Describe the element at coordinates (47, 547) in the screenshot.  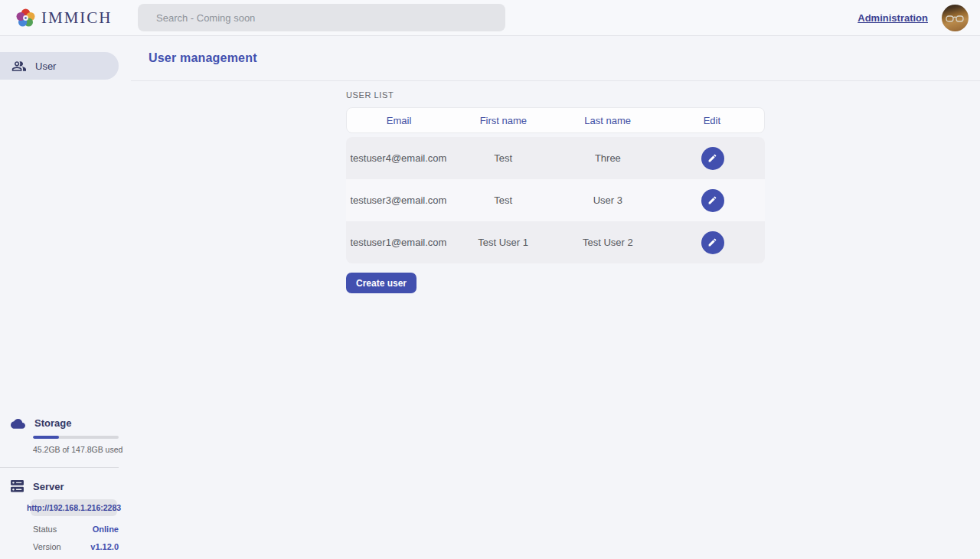
I see `server-version-label: Version` at that location.